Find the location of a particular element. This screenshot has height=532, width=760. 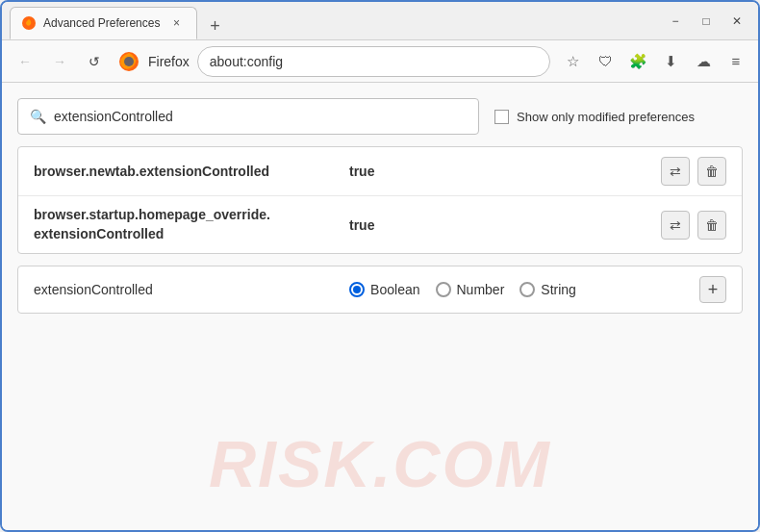

title-bar: Advanced Preferences × + − □ ✕ is located at coordinates (380, 21).